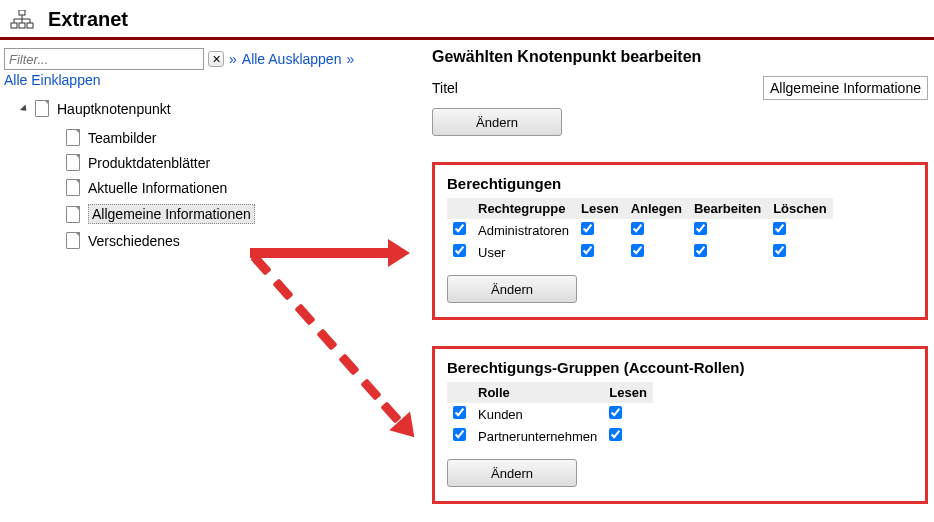  I want to click on title-label: Titel, so click(445, 88).